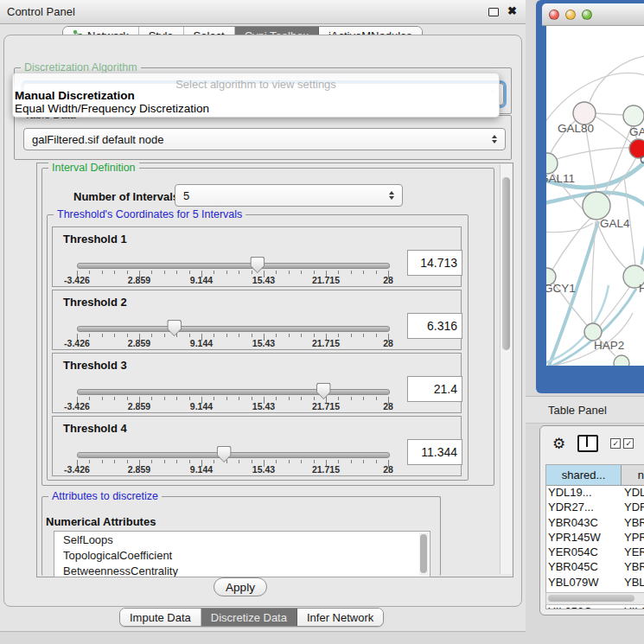 The width and height of the screenshot is (644, 644). I want to click on table-cell: YDL1, so click(633, 493).